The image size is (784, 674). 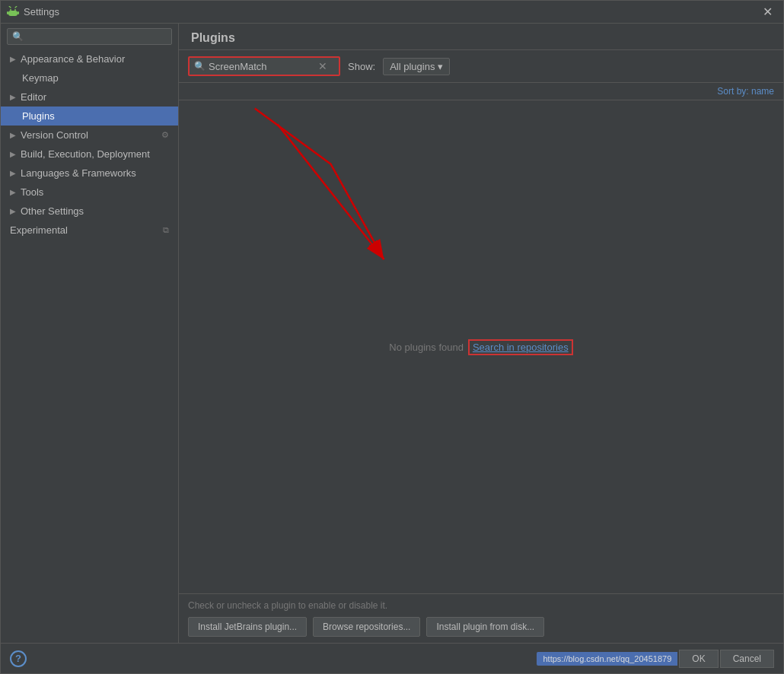 What do you see at coordinates (747, 659) in the screenshot?
I see `cancel-button: Cancel` at bounding box center [747, 659].